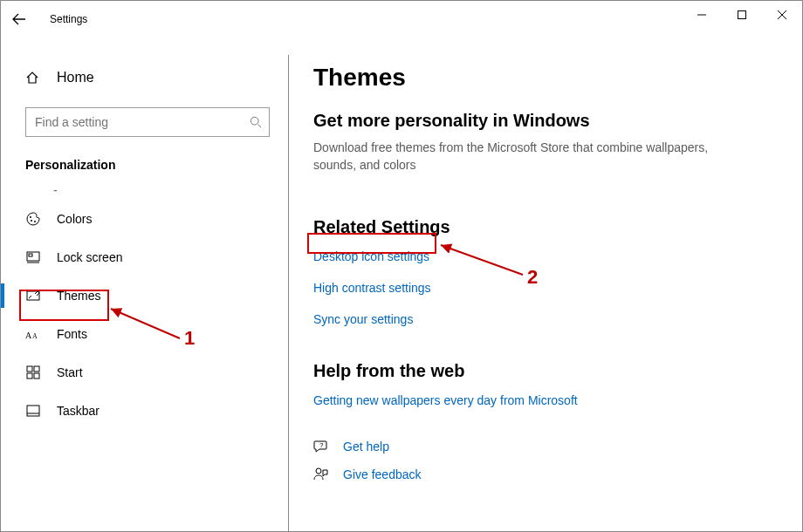  I want to click on help-from-web-heading: Help from the web, so click(540, 372).